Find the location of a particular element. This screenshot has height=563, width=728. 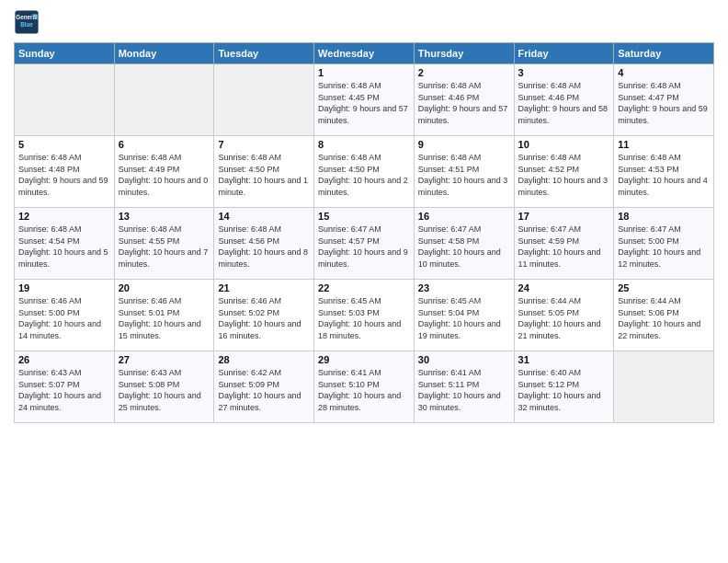

day-number: 29 is located at coordinates (364, 360).